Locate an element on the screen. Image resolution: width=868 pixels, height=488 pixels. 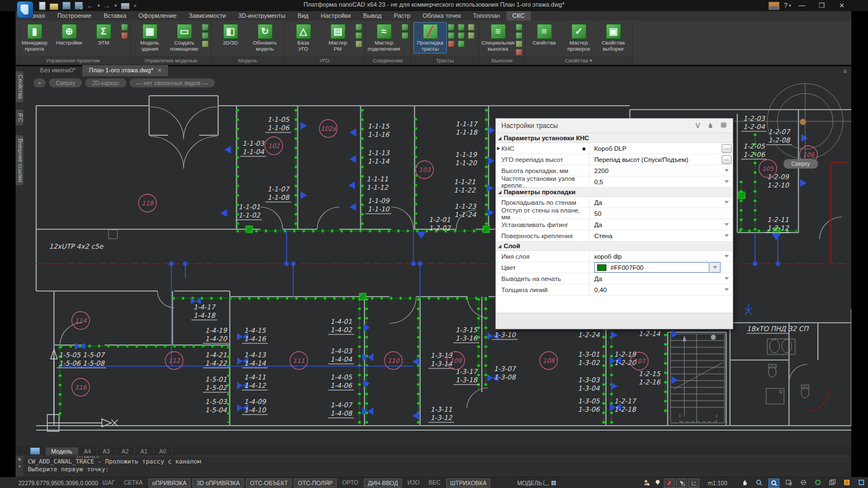
ucs-toggle-icon is located at coordinates (546, 483).